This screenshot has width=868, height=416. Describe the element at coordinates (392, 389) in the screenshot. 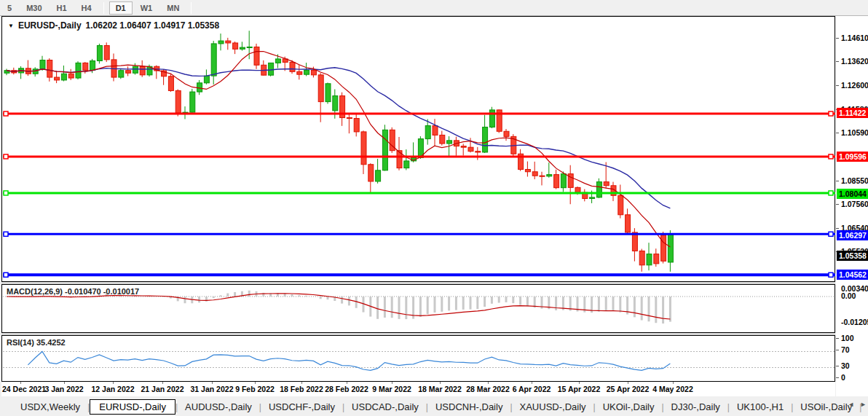

I see `date-axis-label: 9 Mar 2022` at that location.